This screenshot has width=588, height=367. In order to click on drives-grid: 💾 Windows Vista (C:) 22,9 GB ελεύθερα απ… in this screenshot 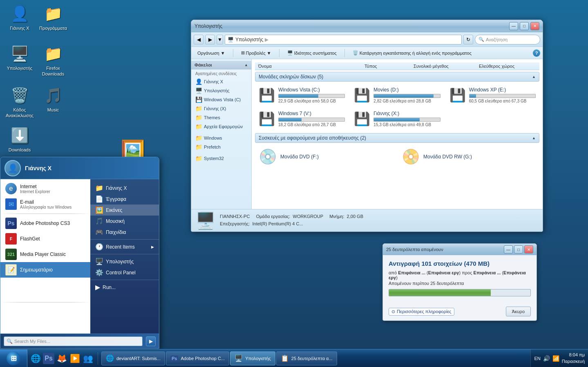, I will do `click(397, 107)`.